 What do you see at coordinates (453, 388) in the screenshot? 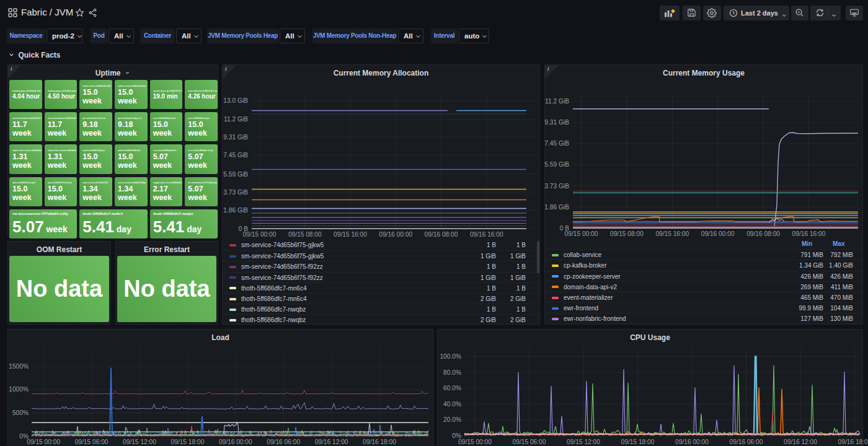
I see `svg-text: 60.0%` at bounding box center [453, 388].